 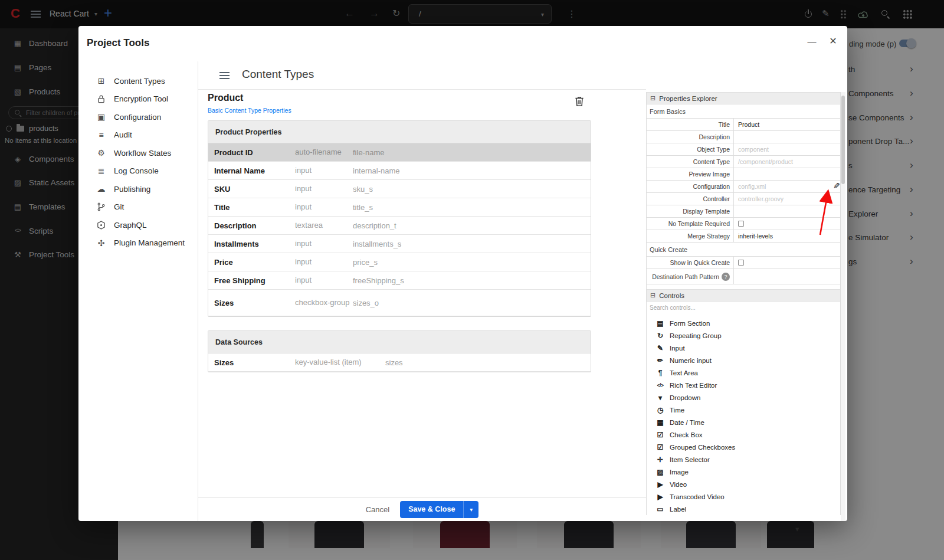 I want to click on rich-text-editor-icon: </>, so click(x=660, y=385).